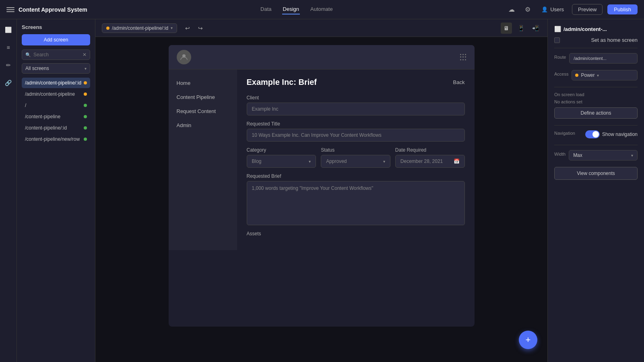 Image resolution: width=644 pixels, height=362 pixels. Describe the element at coordinates (56, 128) in the screenshot. I see `screen-item-content-pipeline-id: /content-pipeline/:id` at that location.